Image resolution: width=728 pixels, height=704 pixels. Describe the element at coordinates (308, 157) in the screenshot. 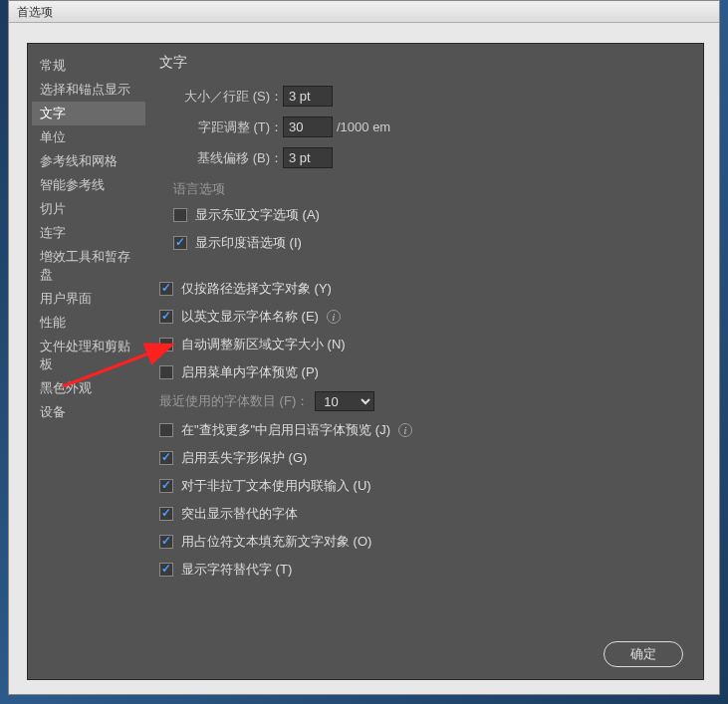

I see `baseline-input` at that location.